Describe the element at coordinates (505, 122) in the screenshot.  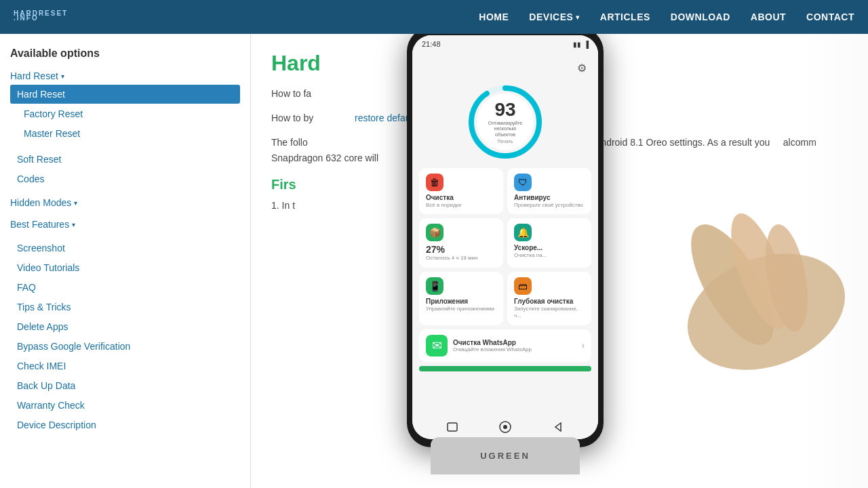
I see `score-inner: 93 Оптимизируйте несколько объектов Поча…` at that location.